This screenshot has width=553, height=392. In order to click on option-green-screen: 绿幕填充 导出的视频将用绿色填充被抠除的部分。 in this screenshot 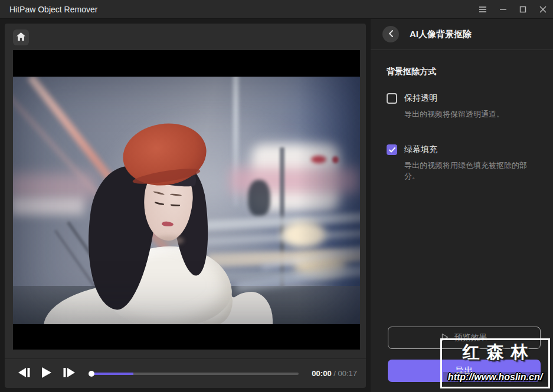, I will do `click(464, 163)`.